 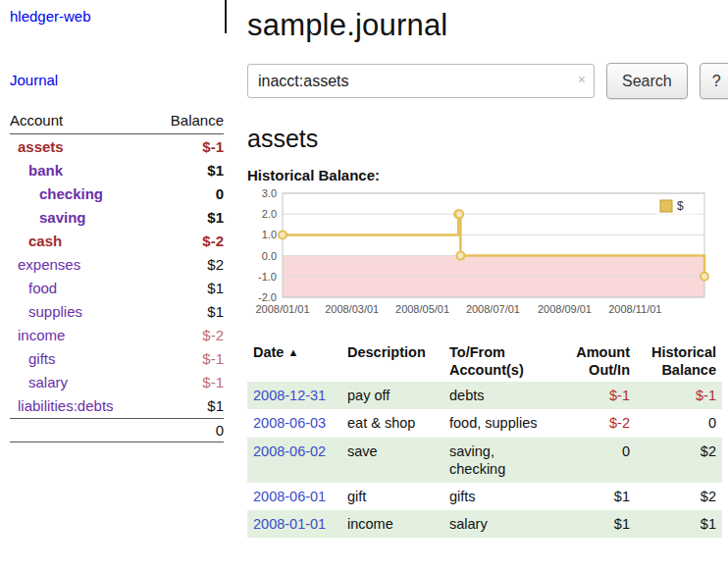 What do you see at coordinates (595, 370) in the screenshot?
I see `header-amount-line2: Out/In` at bounding box center [595, 370].